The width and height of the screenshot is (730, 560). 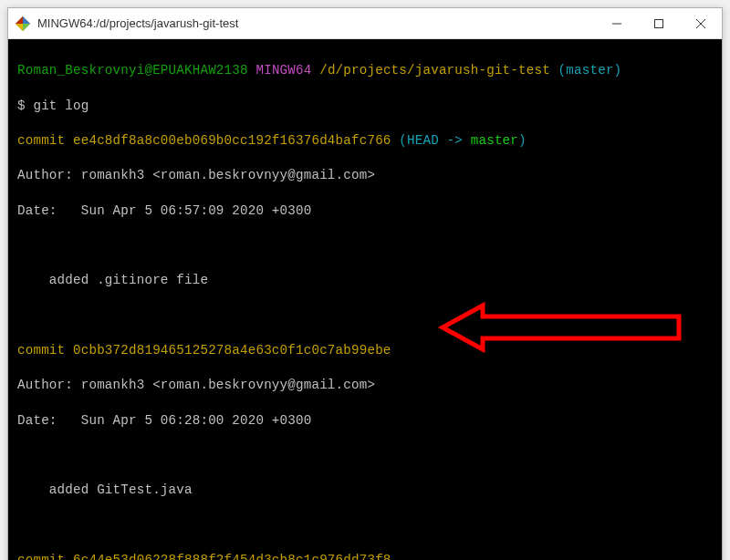 I want to click on commit-hash: 6c44e53d06228f888f2f454d3cb8c1c976dd73f8, so click(x=232, y=556).